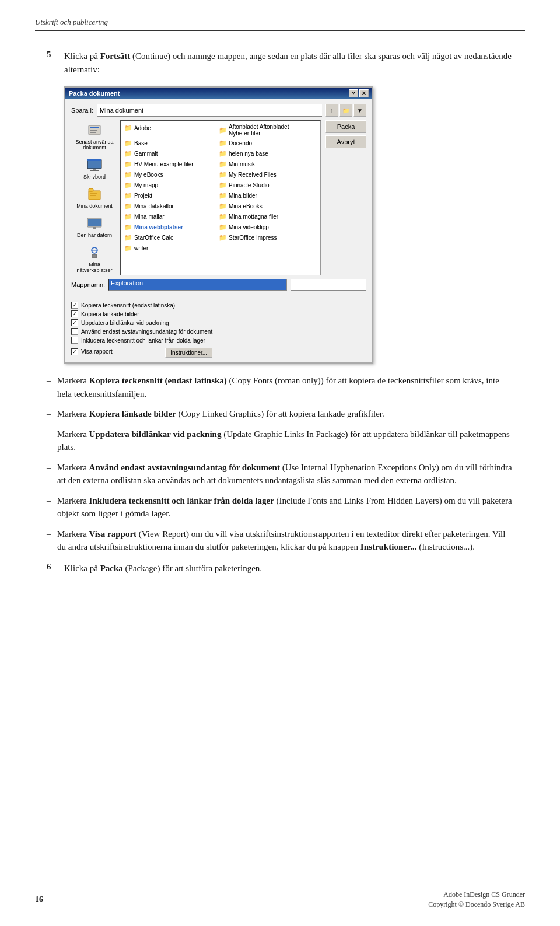 This screenshot has width=560, height=926. I want to click on cb-avstavning, so click(75, 331).